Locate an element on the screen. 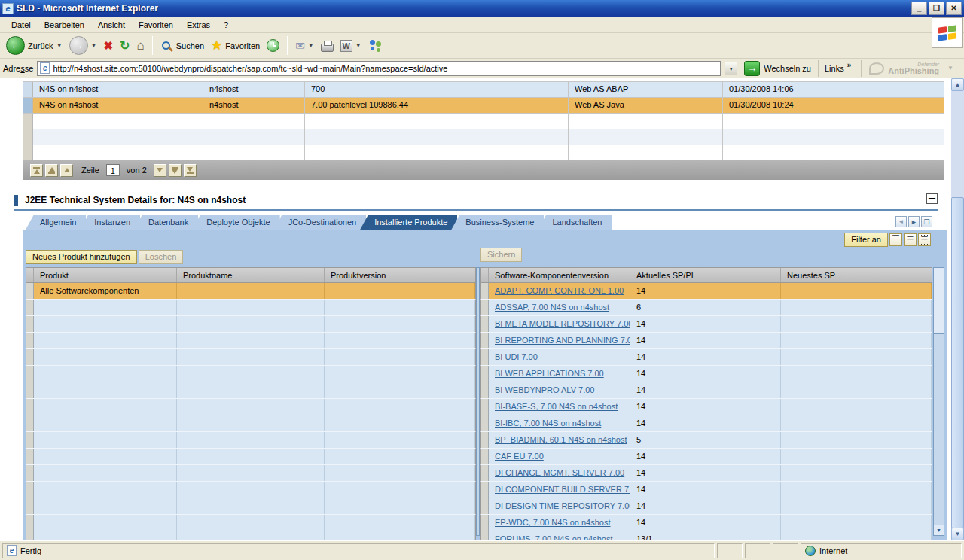 The width and height of the screenshot is (964, 560). search-button: Suchen is located at coordinates (182, 45).